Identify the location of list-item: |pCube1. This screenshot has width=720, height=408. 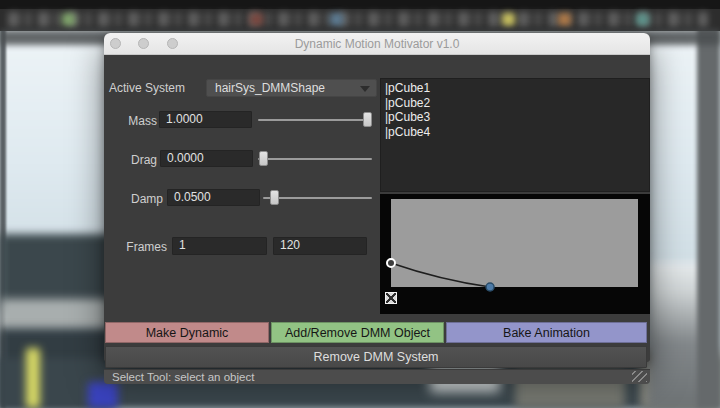
(517, 88).